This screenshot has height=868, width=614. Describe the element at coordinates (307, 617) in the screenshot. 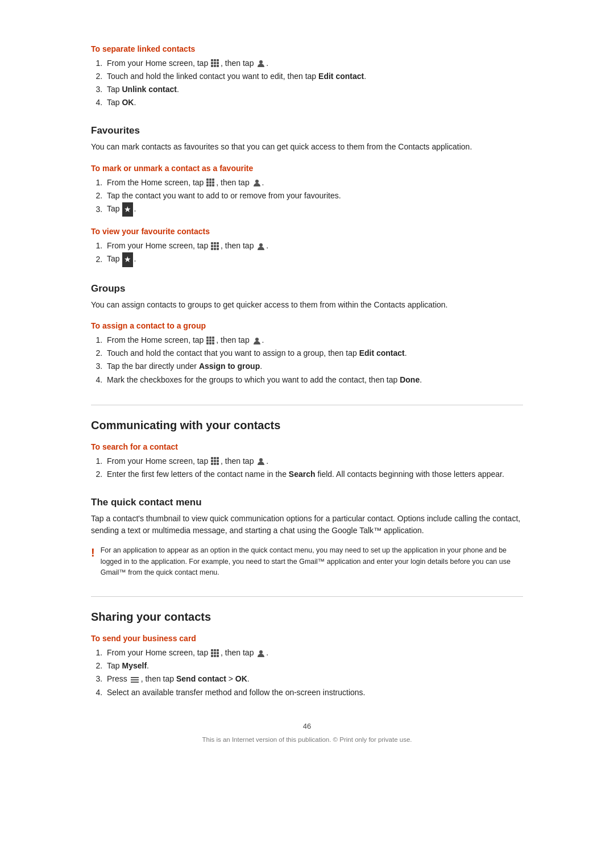

I see `sharing-heading: Sharing your contacts` at that location.